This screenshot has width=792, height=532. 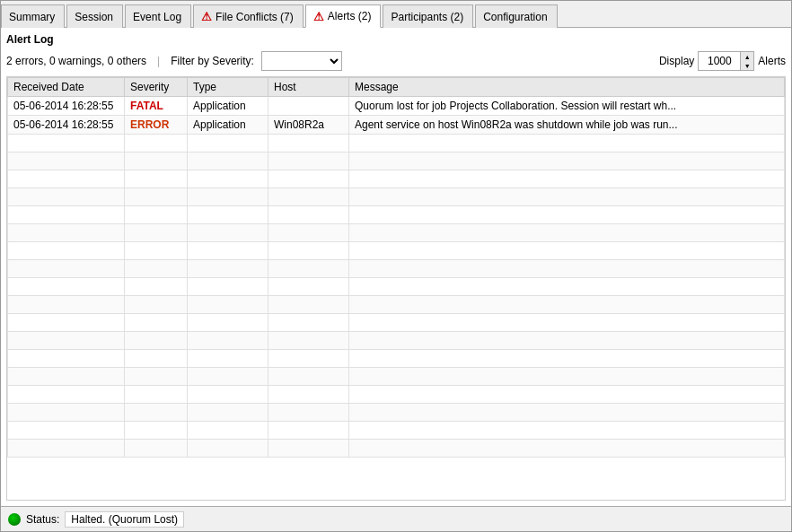 I want to click on col-received-date: Received Date, so click(x=66, y=88).